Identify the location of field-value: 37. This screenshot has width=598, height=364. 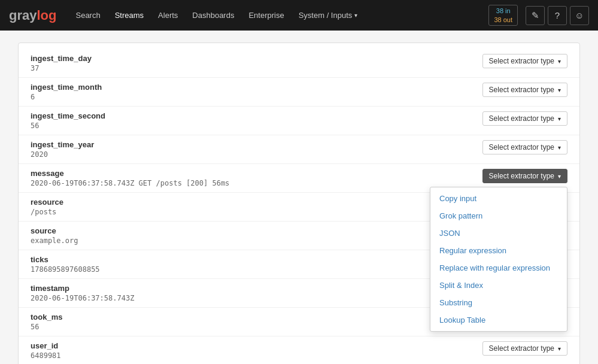
(256, 68).